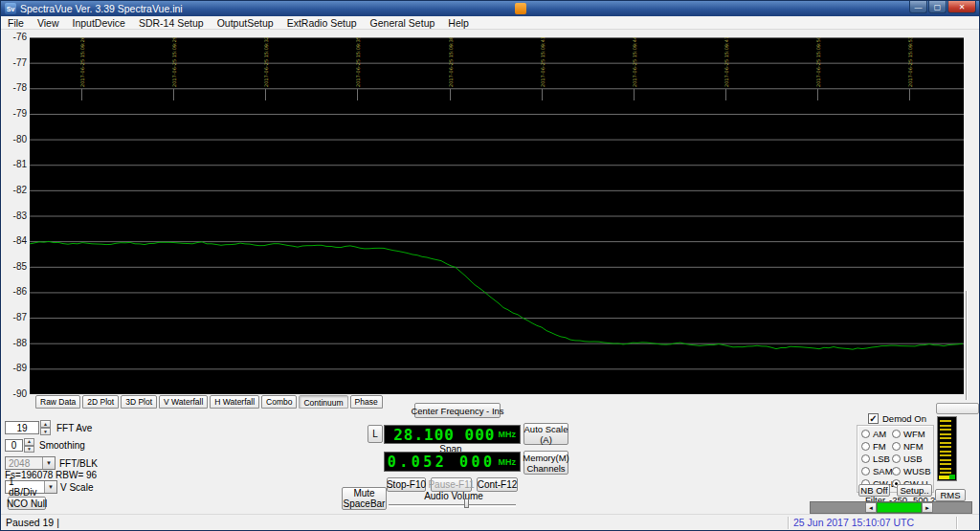  What do you see at coordinates (367, 402) in the screenshot?
I see `tab-phase: Phase` at bounding box center [367, 402].